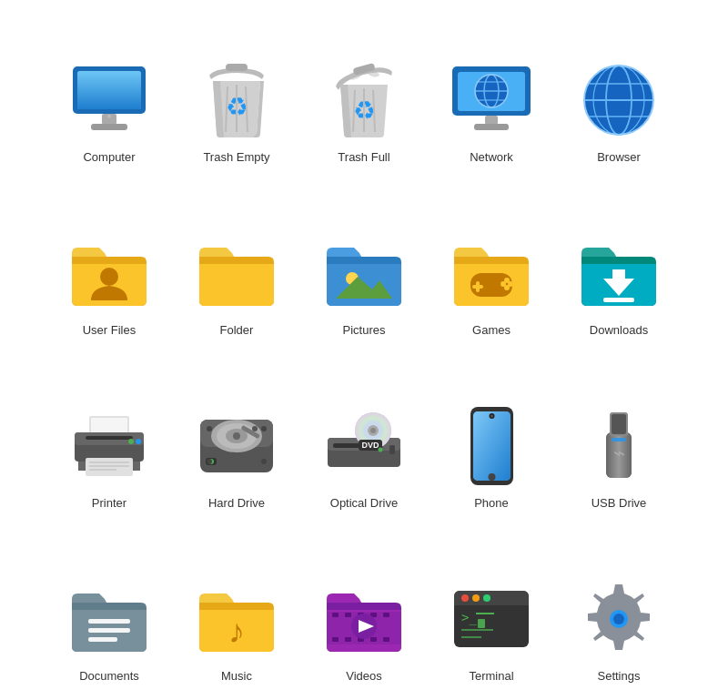  Describe the element at coordinates (109, 446) in the screenshot. I see `printer-icon-item: Printer` at that location.